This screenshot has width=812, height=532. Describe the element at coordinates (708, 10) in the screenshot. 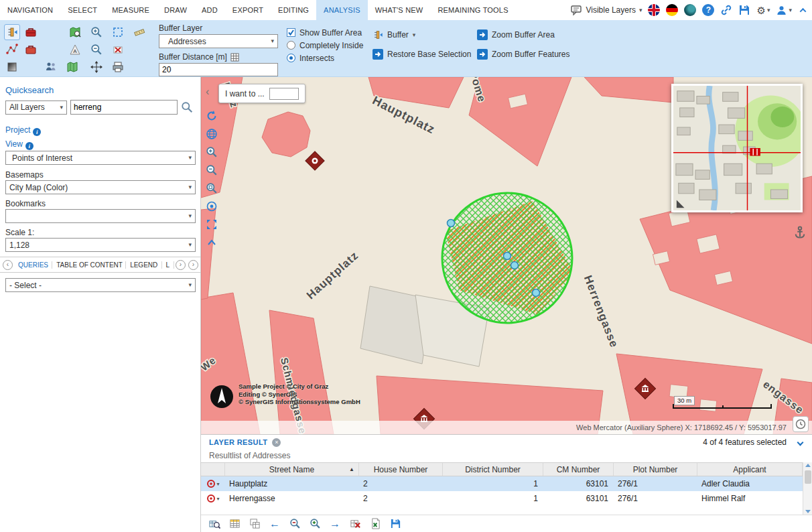

I see `help-button: ?` at that location.